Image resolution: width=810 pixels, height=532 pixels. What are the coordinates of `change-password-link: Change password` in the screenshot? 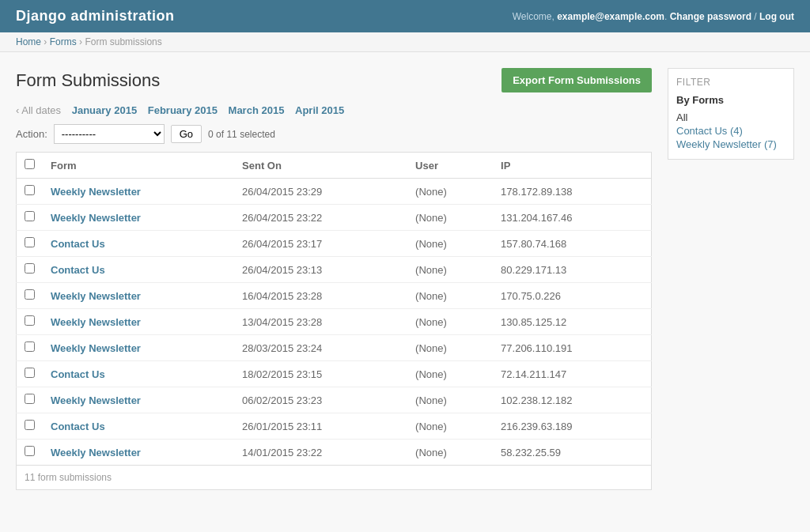 It's located at (710, 17).